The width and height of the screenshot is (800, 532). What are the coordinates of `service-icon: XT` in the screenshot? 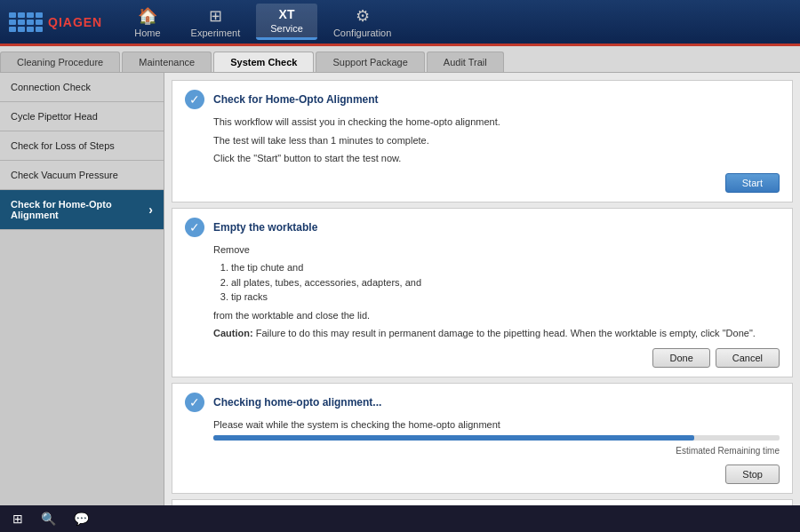 It's located at (287, 14).